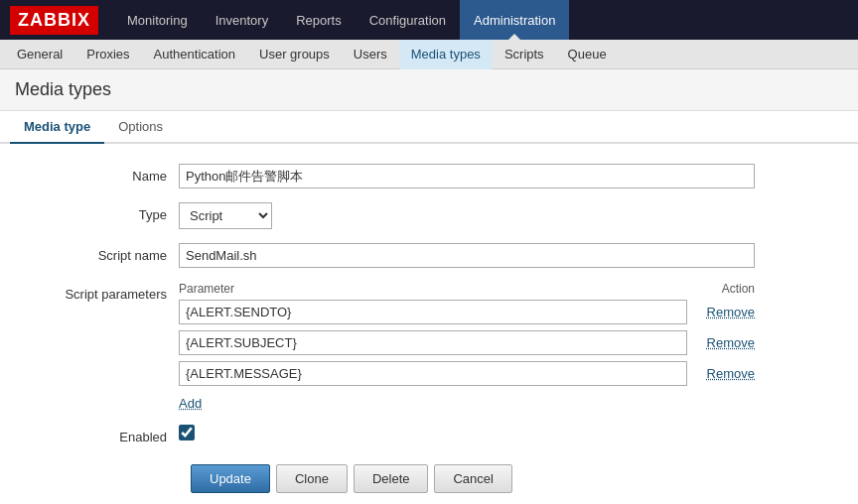 The height and width of the screenshot is (504, 858). What do you see at coordinates (467, 177) in the screenshot?
I see `name-input` at bounding box center [467, 177].